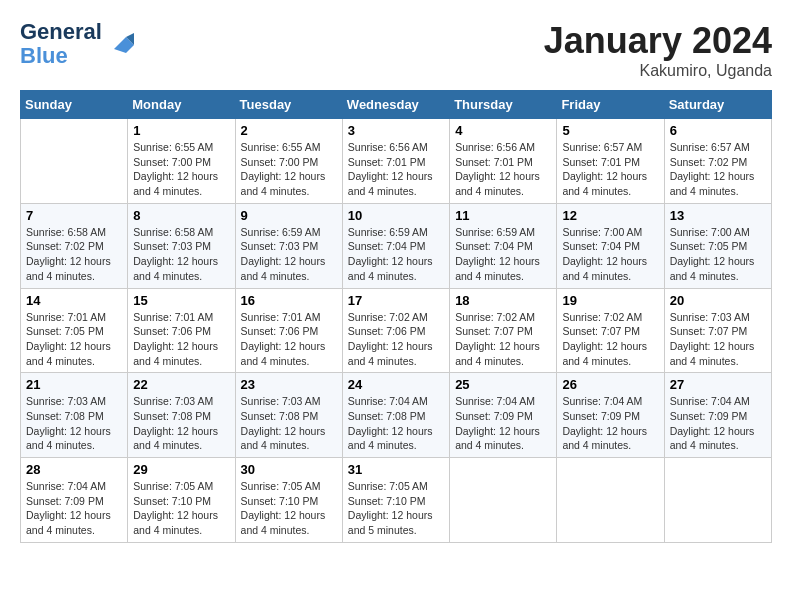 The width and height of the screenshot is (792, 612). What do you see at coordinates (74, 384) in the screenshot?
I see `day-number: 21` at bounding box center [74, 384].